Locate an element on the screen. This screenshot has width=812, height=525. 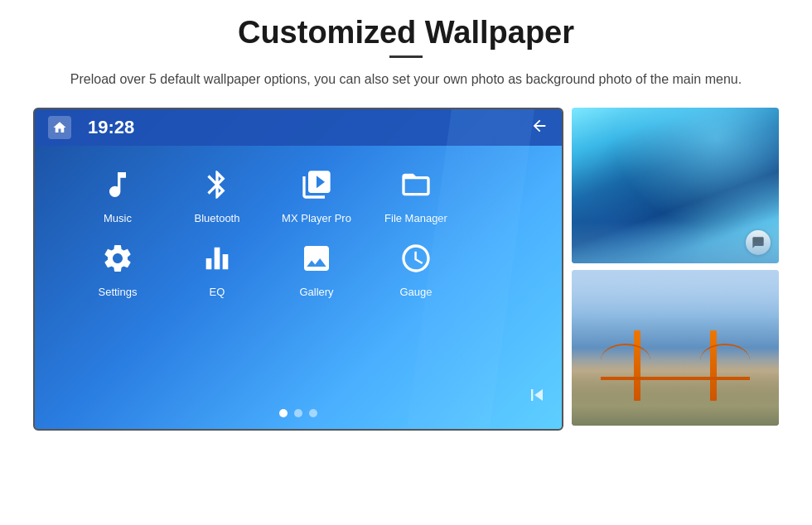
music-icon is located at coordinates (118, 185).